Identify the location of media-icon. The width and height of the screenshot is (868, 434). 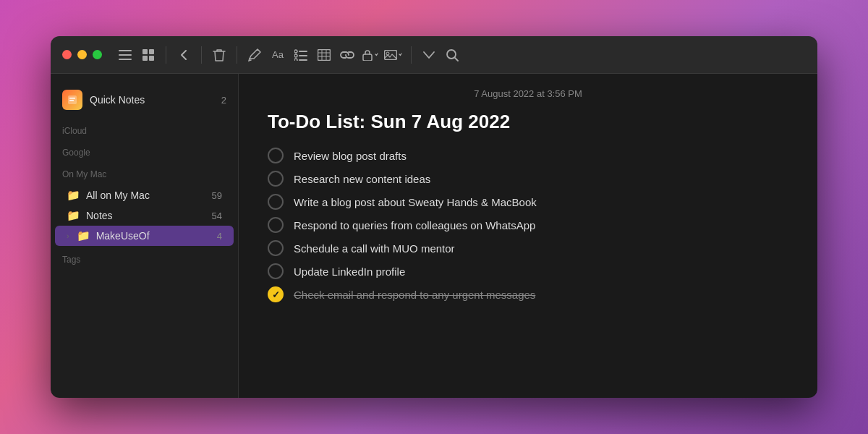
(393, 55).